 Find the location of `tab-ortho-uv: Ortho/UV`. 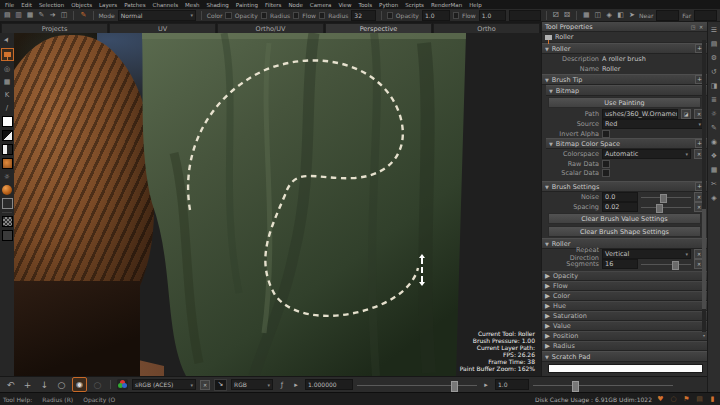

tab-ortho-uv: Ortho/UV is located at coordinates (270, 28).